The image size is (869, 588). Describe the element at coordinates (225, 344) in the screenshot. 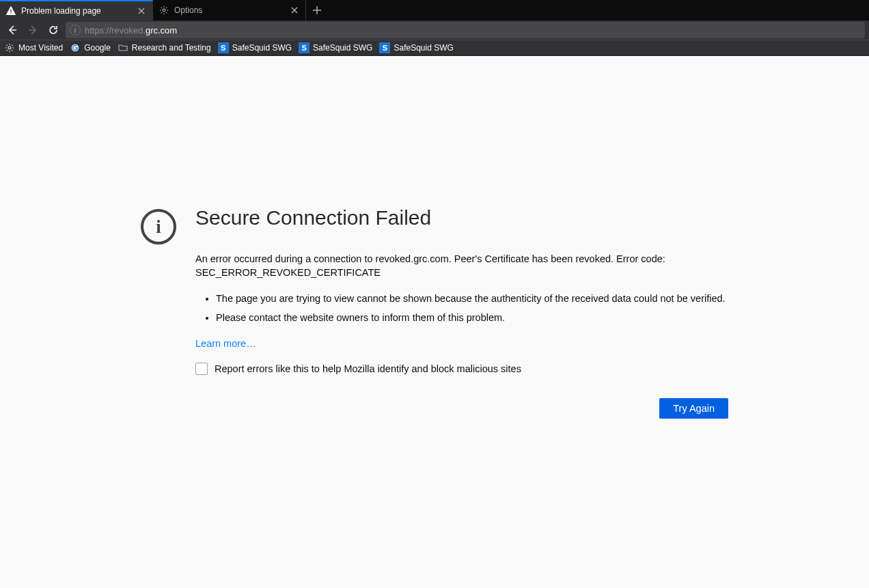

I see `learn-more-link: Learn more…` at that location.